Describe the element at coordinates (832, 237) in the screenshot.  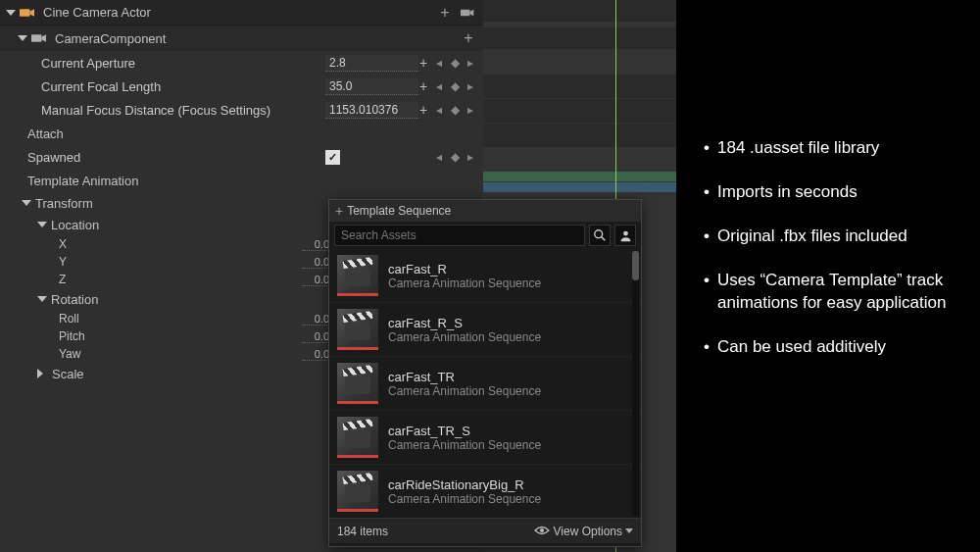
I see `feature-item: Original .fbx files included` at that location.